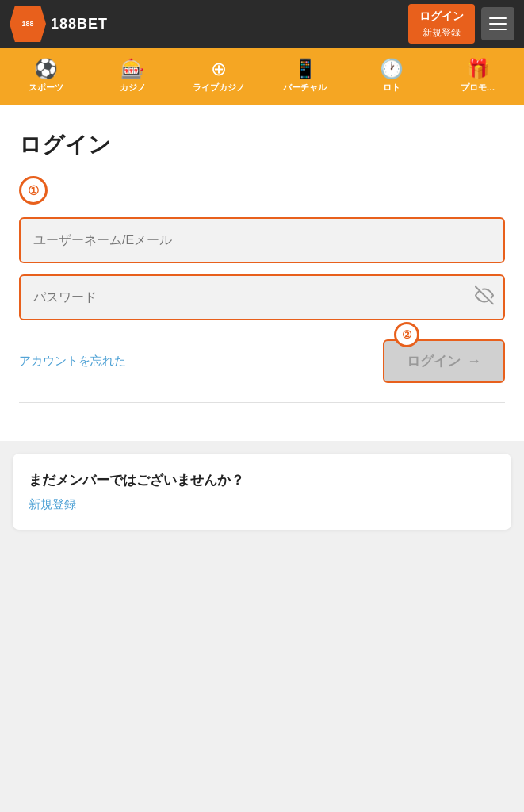 Image resolution: width=524 pixels, height=812 pixels. I want to click on promo-label: プロモ…, so click(478, 87).